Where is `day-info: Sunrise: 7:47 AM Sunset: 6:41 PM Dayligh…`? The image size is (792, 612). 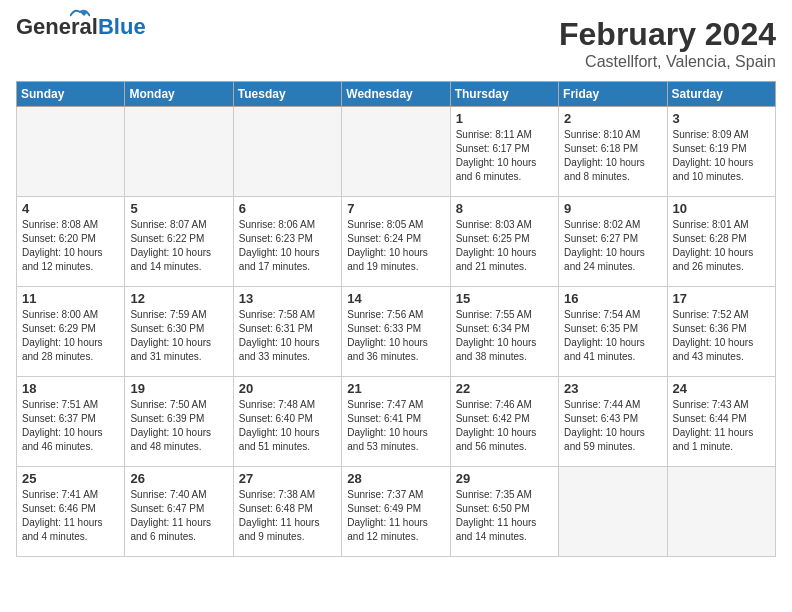
day-info: Sunrise: 7:47 AM Sunset: 6:41 PM Dayligh… is located at coordinates (396, 426).